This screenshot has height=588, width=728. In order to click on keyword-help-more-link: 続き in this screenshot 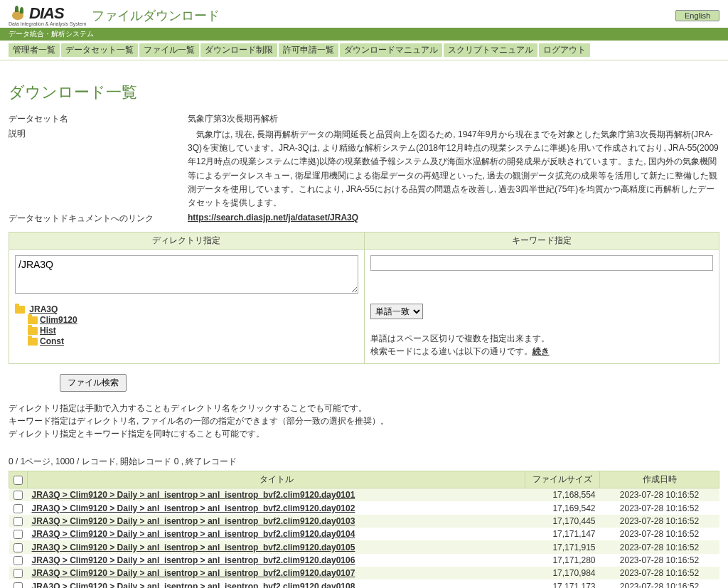, I will do `click(541, 351)`.